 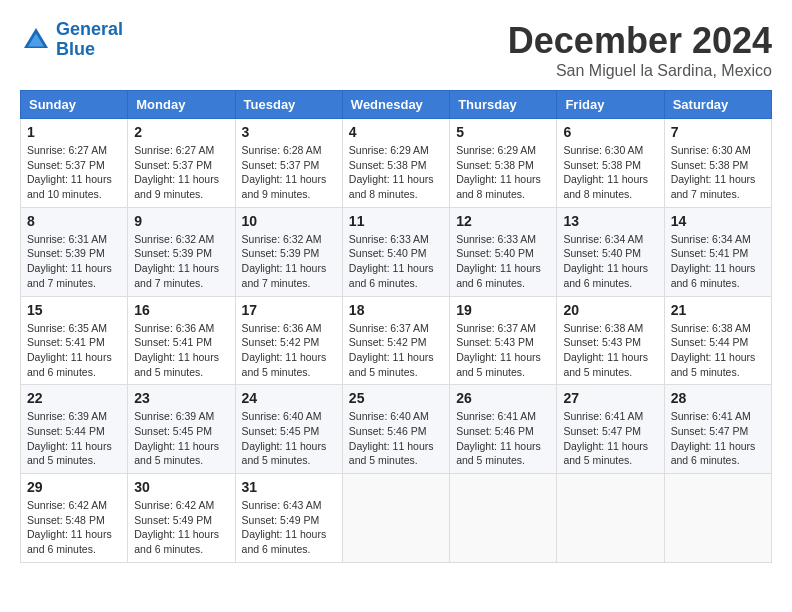 I want to click on day-number: 11, so click(x=396, y=221).